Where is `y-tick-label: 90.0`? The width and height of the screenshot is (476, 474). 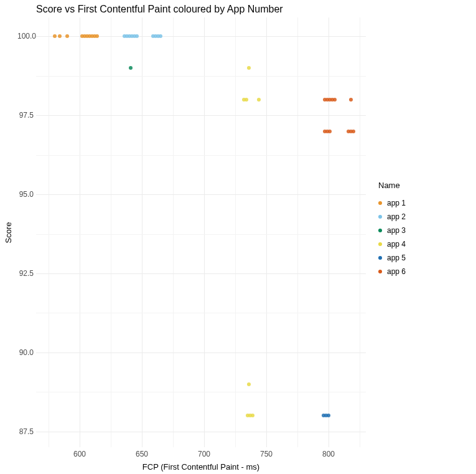
y-tick-label: 90.0 is located at coordinates (26, 353).